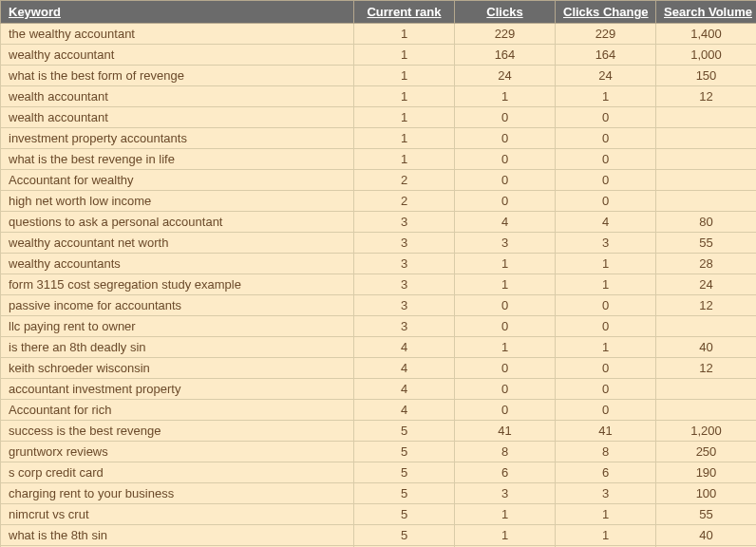 This screenshot has width=756, height=547. What do you see at coordinates (379, 12) in the screenshot?
I see `header-row: Keyword Current rank Clicks Clicks Chang…` at bounding box center [379, 12].